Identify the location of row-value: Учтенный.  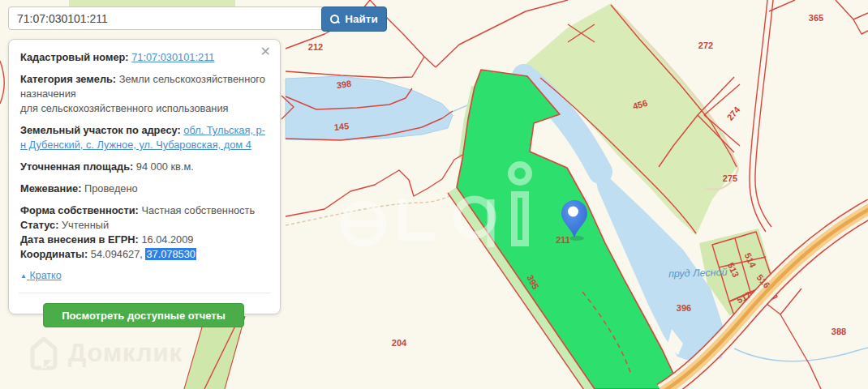
(85, 225).